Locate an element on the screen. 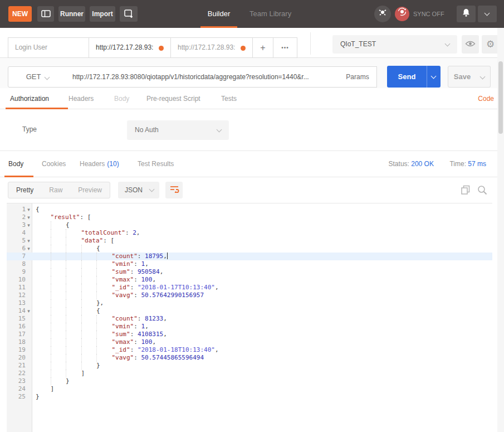 The width and height of the screenshot is (504, 432). more-tabs-button: ••• is located at coordinates (285, 48).